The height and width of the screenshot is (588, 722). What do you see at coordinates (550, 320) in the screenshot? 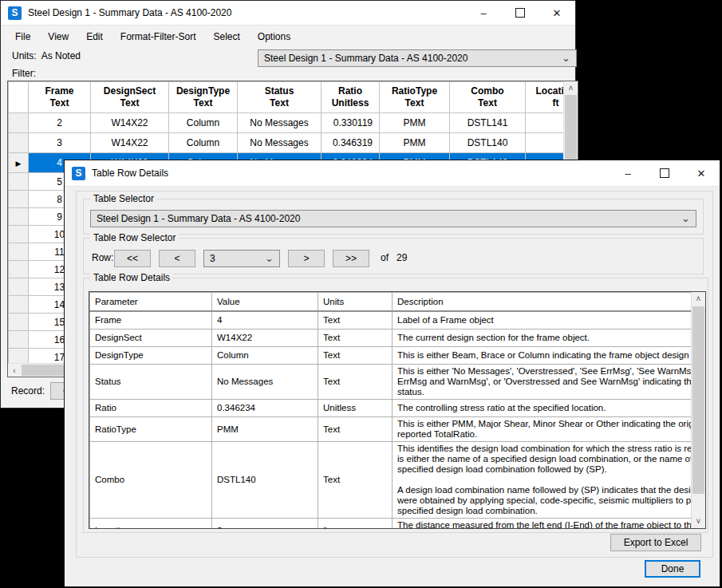
I see `detail-description: Label of a Frame object` at bounding box center [550, 320].